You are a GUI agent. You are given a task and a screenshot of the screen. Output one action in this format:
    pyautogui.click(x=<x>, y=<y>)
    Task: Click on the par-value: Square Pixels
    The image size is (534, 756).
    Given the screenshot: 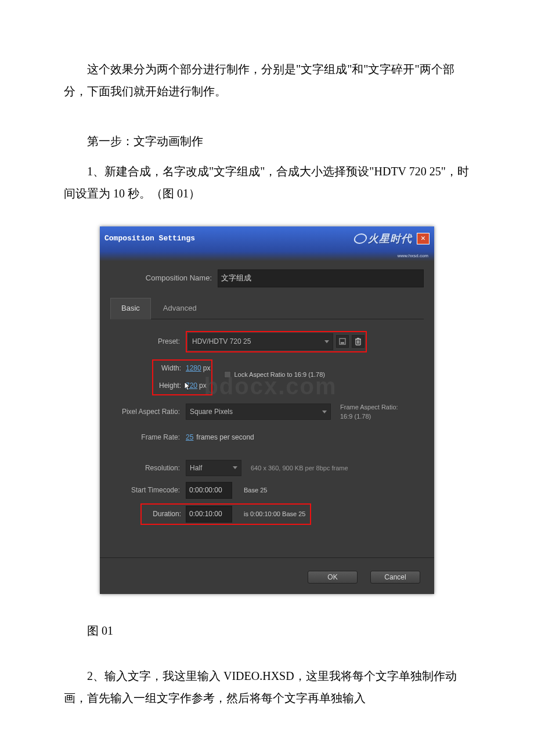 What is the action you would take?
    pyautogui.click(x=211, y=412)
    